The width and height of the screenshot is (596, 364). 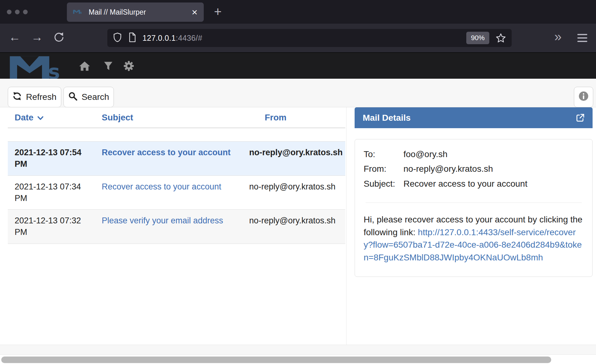 I want to click on search-button: Search, so click(x=89, y=97).